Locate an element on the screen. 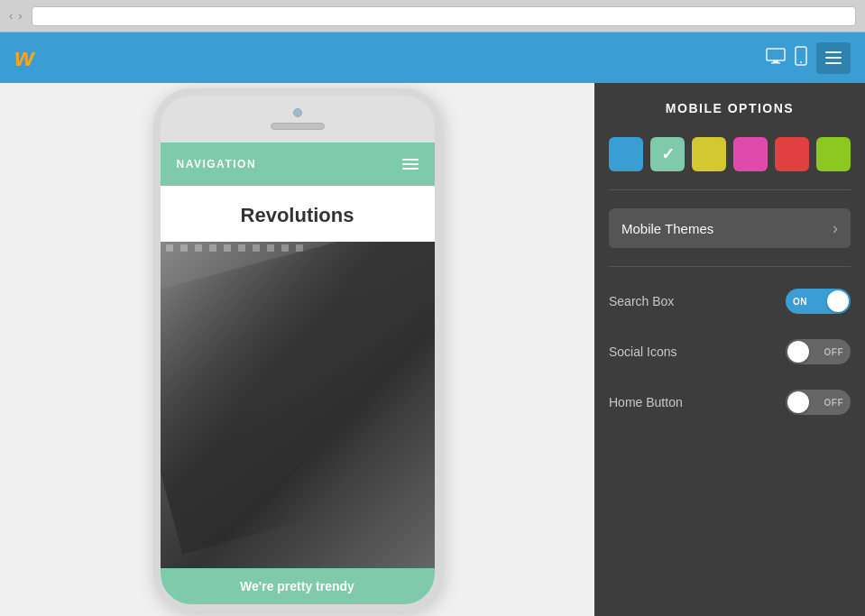 The height and width of the screenshot is (616, 865). social-icons-label: Social Icons is located at coordinates (642, 352).